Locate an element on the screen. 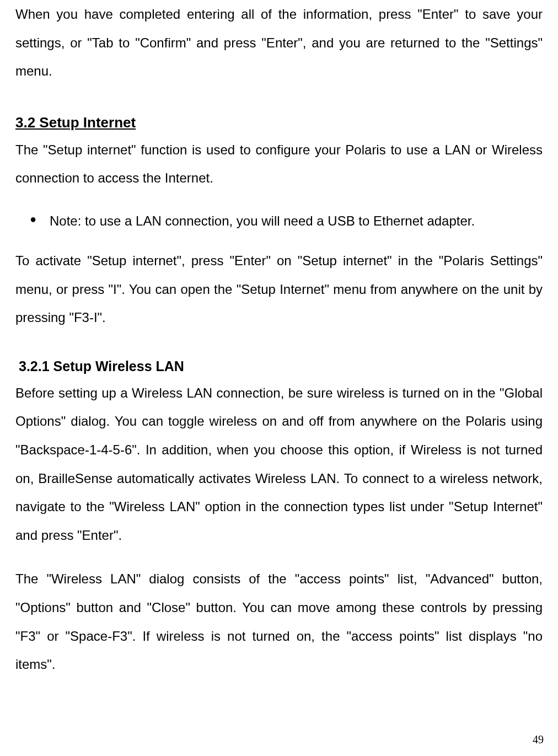  section-3-2-para-2: To activate "Setup internet", press "Ent… is located at coordinates (279, 289).